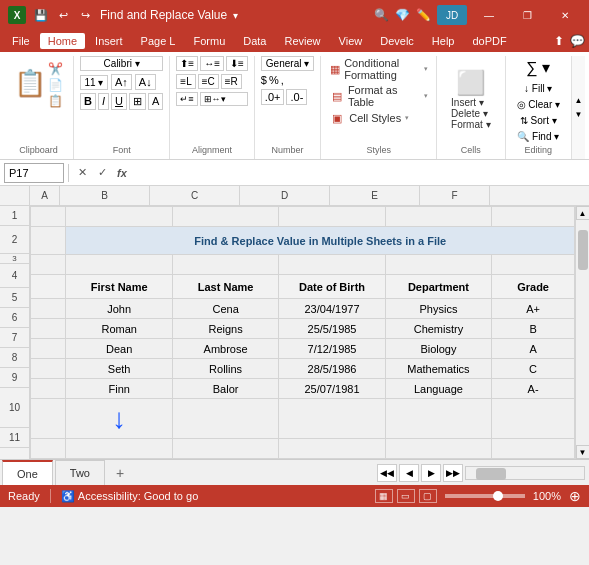 This screenshot has height=565, width=589. I want to click on scroll-track, so click(582, 332).